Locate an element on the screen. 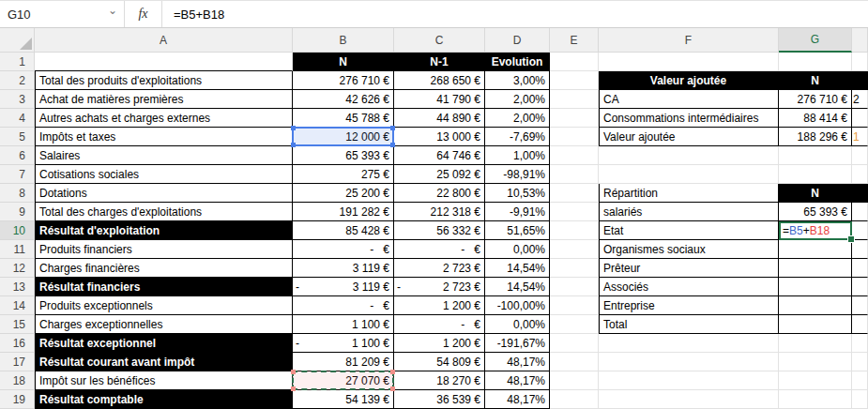 This screenshot has width=868, height=409. cell-H19 is located at coordinates (860, 400).